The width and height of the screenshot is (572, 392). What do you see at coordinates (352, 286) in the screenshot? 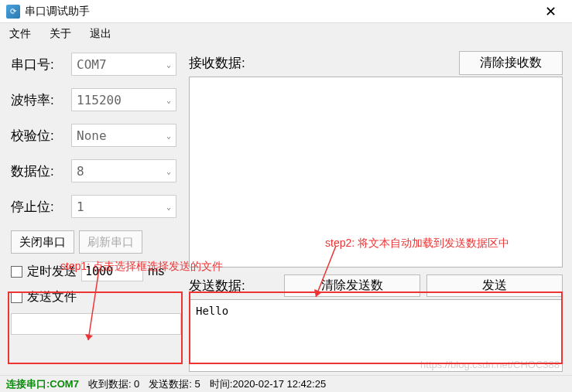
I see `clear-send-button: 清除发送数` at bounding box center [352, 286].